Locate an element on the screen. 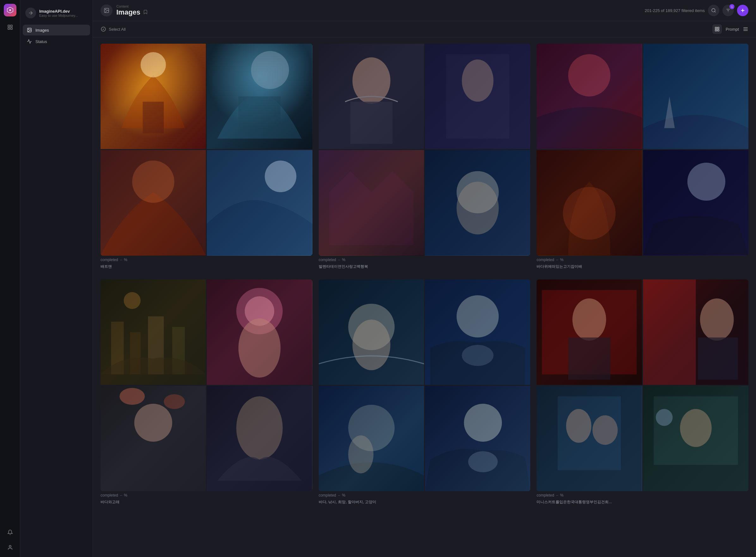 The width and height of the screenshot is (756, 557). image-grid-whale is located at coordinates (206, 386).